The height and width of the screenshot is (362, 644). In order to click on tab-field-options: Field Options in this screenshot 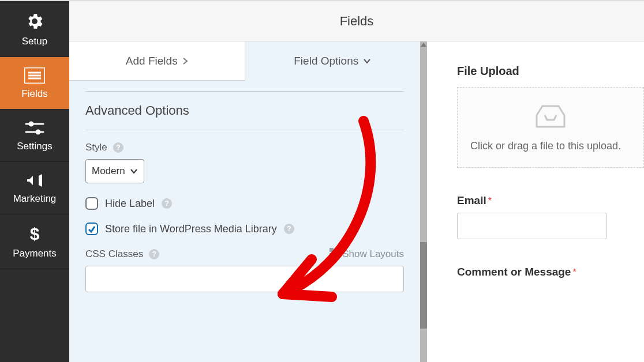, I will do `click(333, 61)`.